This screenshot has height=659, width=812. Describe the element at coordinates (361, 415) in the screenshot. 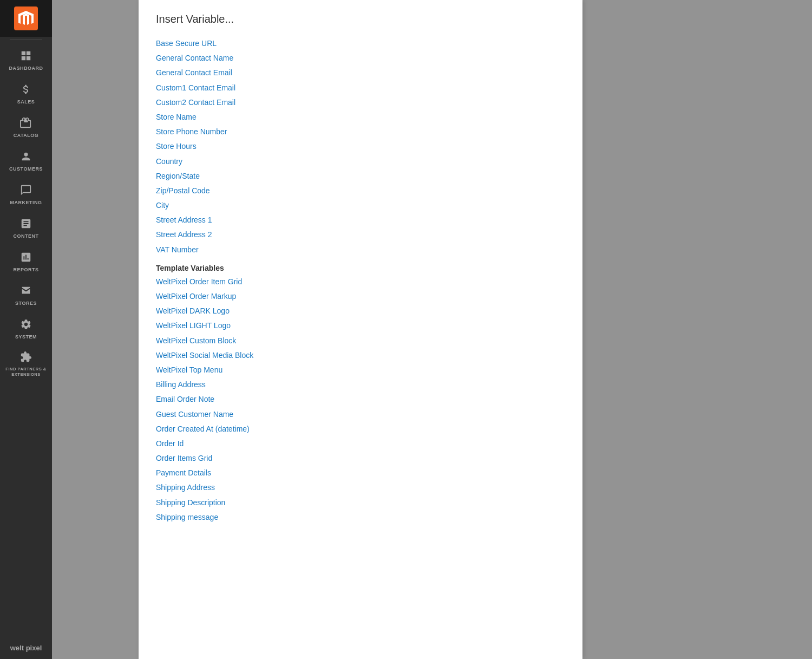

I see `template-variable-link-guest-customer-name: Guest Customer Name` at that location.